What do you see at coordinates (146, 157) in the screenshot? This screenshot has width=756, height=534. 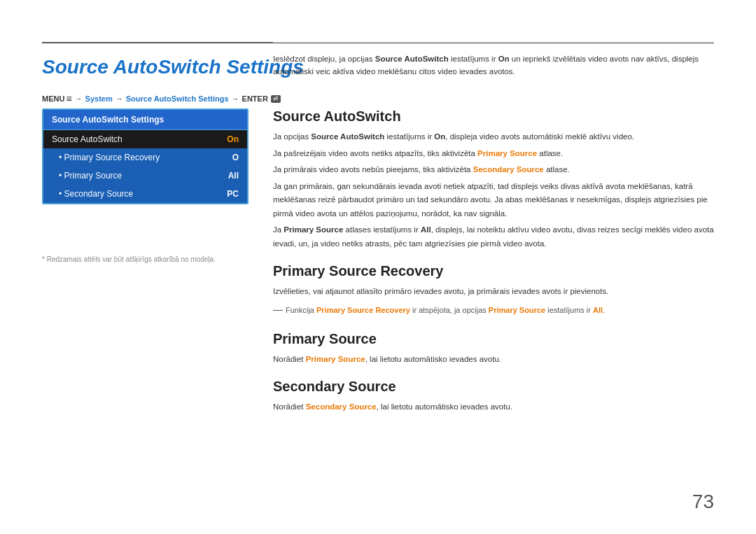 I see `ui-settings-box: Source AutoSwitch Settings Source AutoSw…` at bounding box center [146, 157].